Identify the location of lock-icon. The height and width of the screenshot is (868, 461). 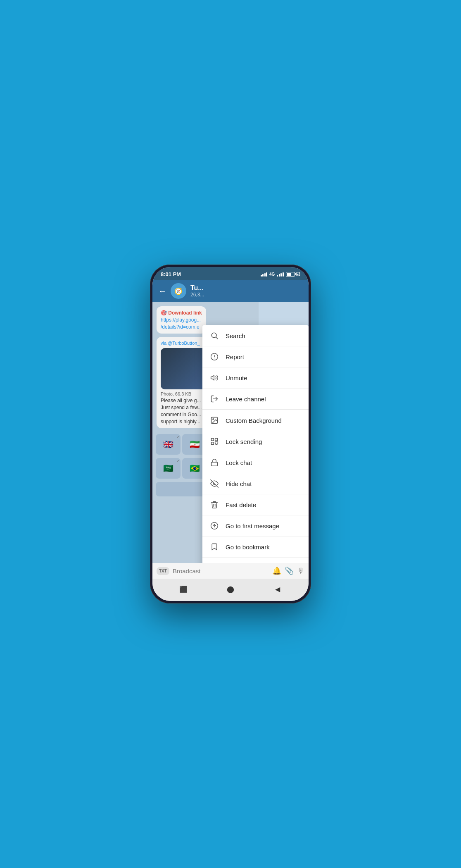
(214, 463).